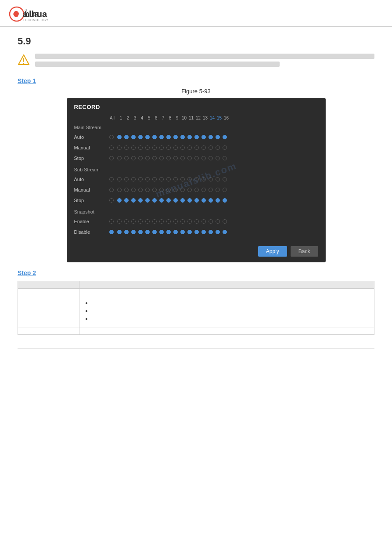  Describe the element at coordinates (133, 158) in the screenshot. I see `main-stop-ch3` at that location.